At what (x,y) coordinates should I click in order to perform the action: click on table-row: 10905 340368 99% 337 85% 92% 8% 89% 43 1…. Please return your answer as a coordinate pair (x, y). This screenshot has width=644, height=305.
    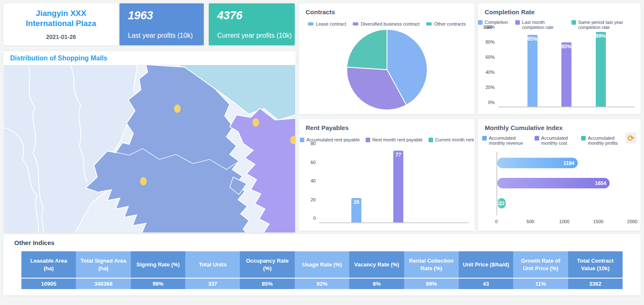
    Looking at the image, I should click on (322, 284).